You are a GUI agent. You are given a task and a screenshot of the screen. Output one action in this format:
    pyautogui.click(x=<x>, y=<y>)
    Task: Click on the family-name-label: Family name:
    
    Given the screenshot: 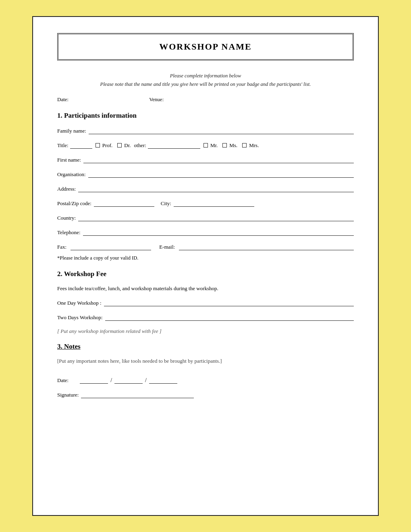 What is the action you would take?
    pyautogui.click(x=72, y=131)
    